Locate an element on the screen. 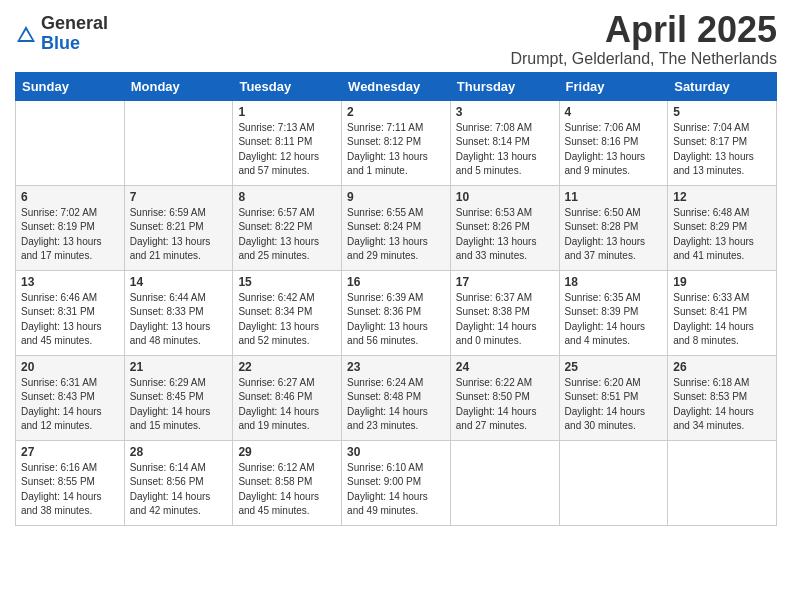 This screenshot has width=792, height=612. calendar-cell: 13Sunrise: 6:46 AM Sunset: 8:31 PM Dayli… is located at coordinates (70, 312).